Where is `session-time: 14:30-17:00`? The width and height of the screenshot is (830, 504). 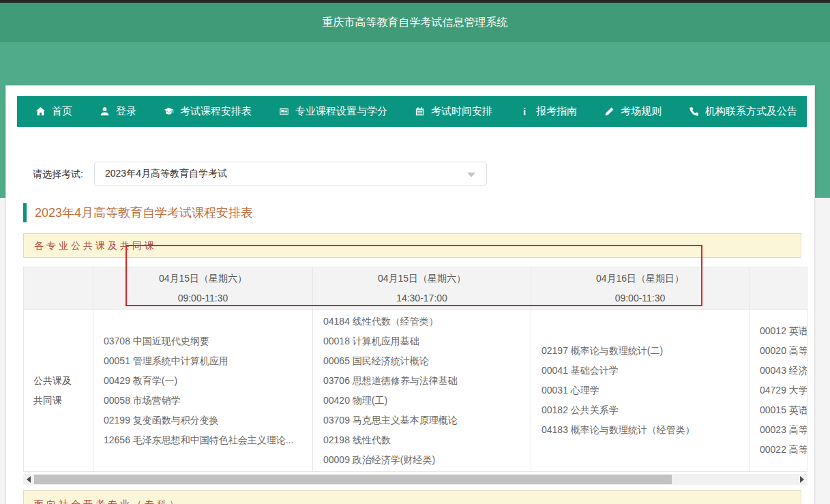
session-time: 14:30-17:00 is located at coordinates (421, 299).